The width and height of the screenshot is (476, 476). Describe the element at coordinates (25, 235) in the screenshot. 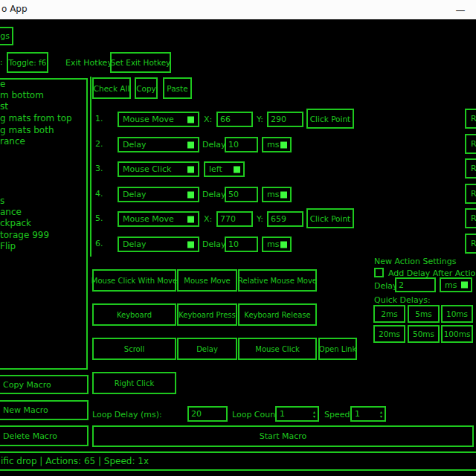

I see `macro-list-item: torage 999` at that location.